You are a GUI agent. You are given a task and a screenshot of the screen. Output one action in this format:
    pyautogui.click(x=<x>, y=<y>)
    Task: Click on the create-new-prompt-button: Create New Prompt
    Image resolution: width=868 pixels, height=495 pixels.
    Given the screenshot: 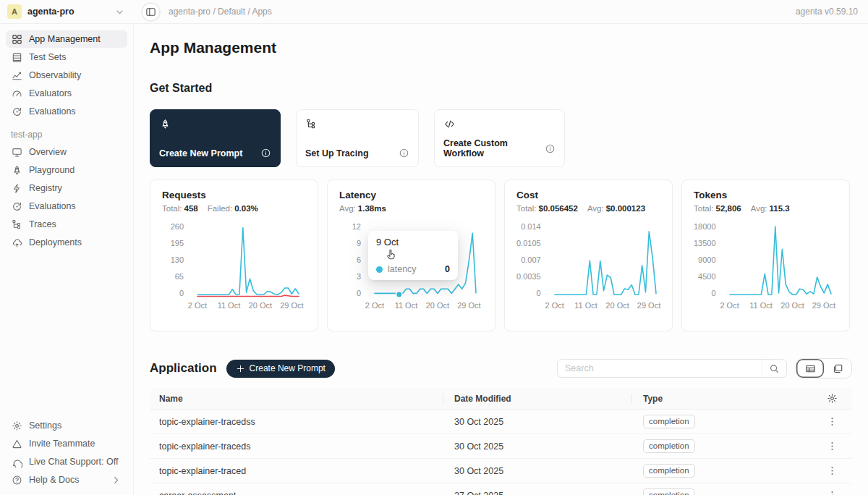 What is the action you would take?
    pyautogui.click(x=281, y=369)
    